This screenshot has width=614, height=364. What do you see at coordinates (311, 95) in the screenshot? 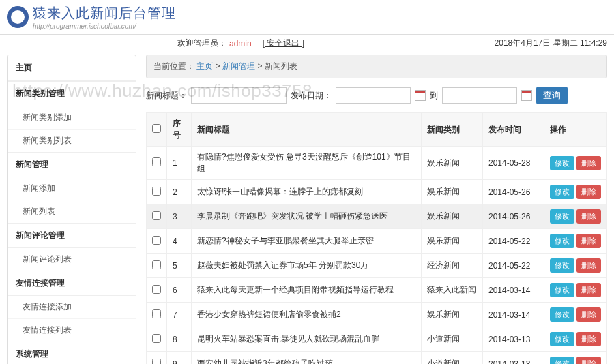
I see `search-date-label: 发布日期：` at bounding box center [311, 95].